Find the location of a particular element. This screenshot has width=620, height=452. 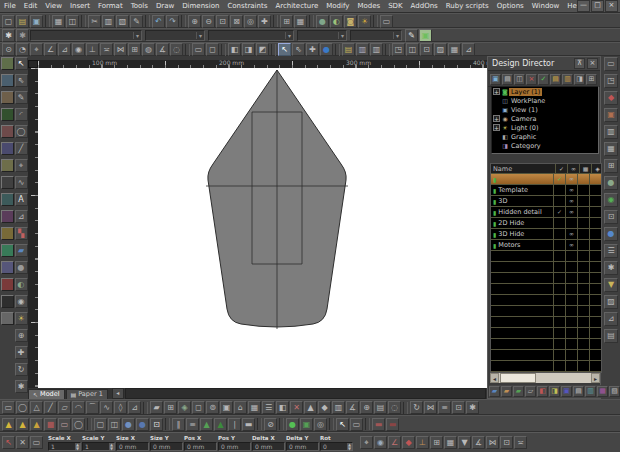

dd-folder-save-icon: ▥ is located at coordinates (568, 80).